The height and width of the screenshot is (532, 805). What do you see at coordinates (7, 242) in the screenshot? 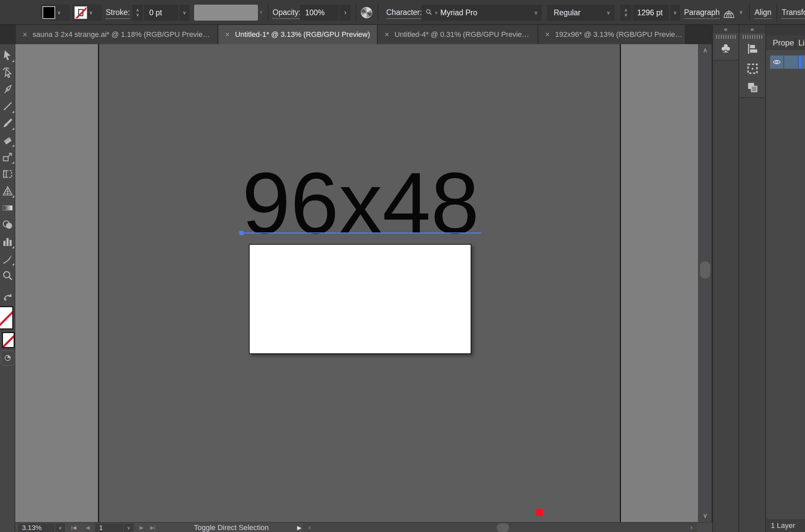
I see `column-graph-tool` at bounding box center [7, 242].